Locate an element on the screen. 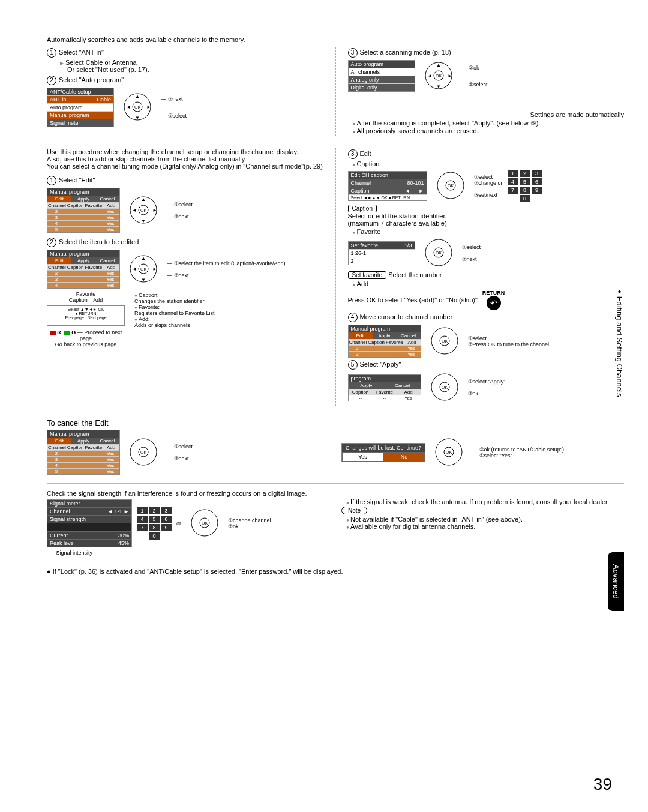 This screenshot has width=648, height=812. signal-b3: Available only for digital antenna chann… is located at coordinates (485, 526).